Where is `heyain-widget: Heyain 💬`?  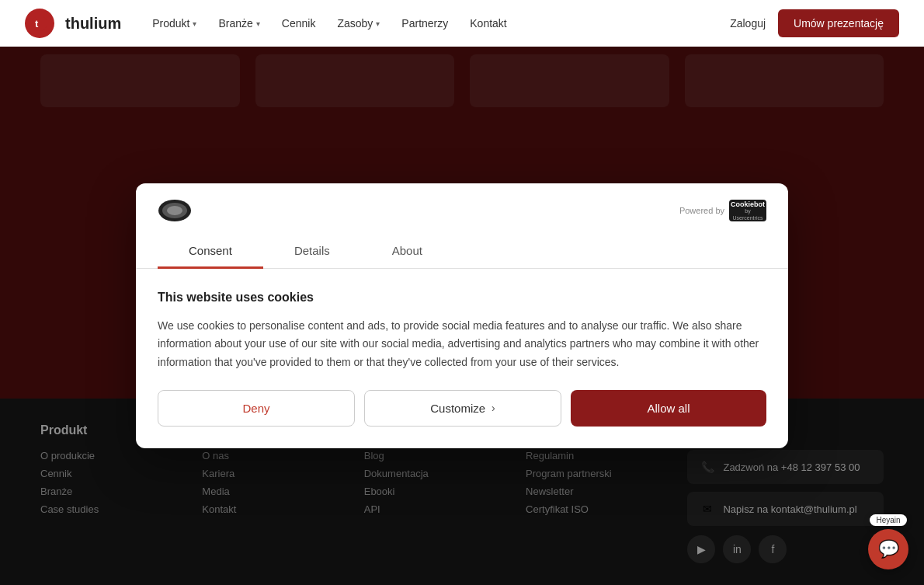 heyain-widget: Heyain 💬 is located at coordinates (888, 542).